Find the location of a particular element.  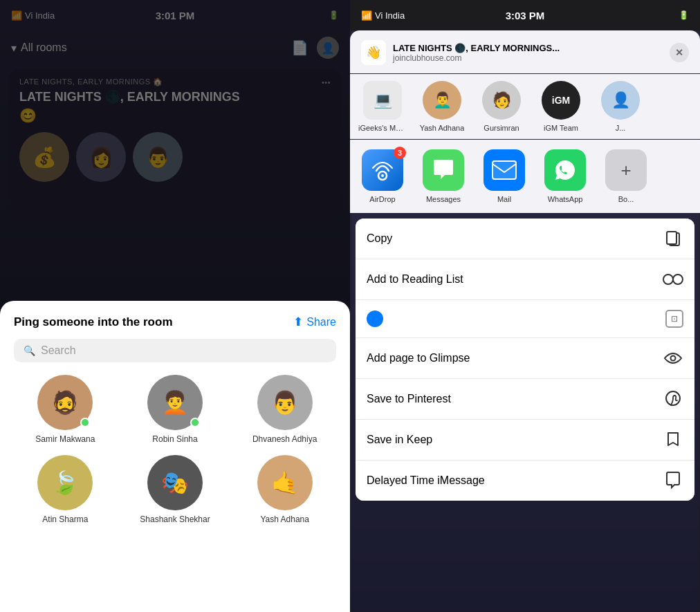

share-app-more: + Bo... is located at coordinates (626, 176).